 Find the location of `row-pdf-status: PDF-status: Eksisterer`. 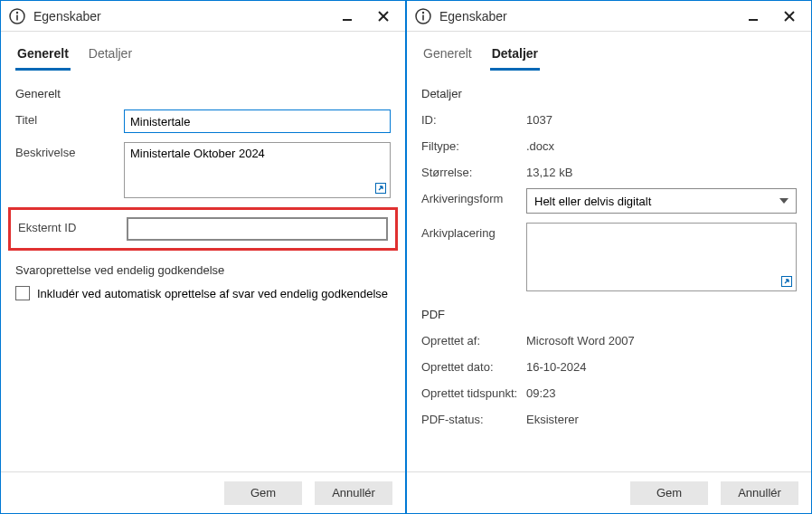

row-pdf-status: PDF-status: Eksisterer is located at coordinates (609, 418).